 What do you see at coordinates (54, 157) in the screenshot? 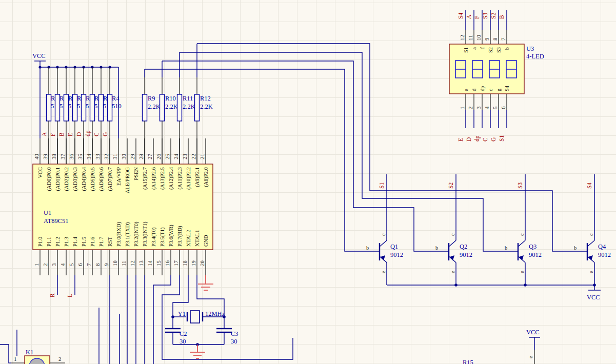
I see `svg-text: 38` at bounding box center [54, 157].